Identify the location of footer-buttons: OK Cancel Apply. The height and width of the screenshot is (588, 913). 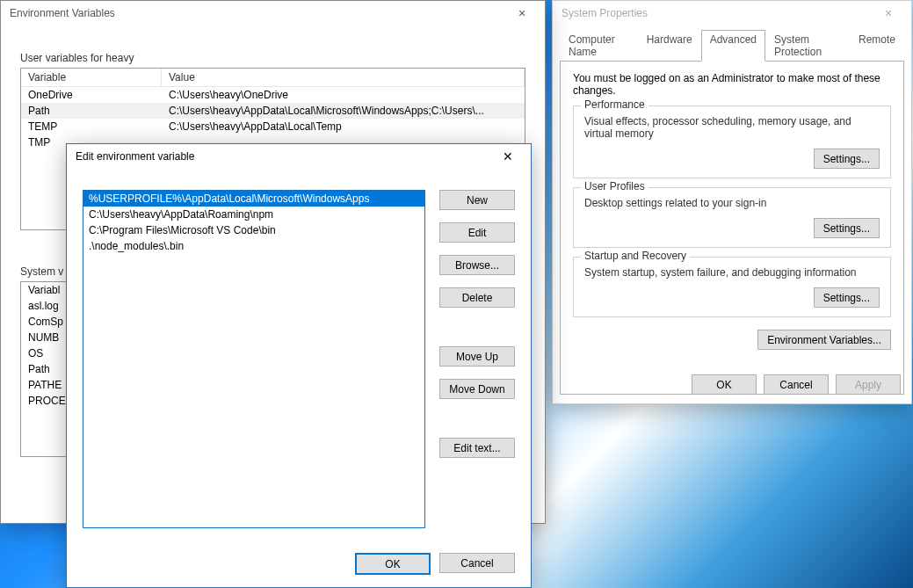
(796, 385).